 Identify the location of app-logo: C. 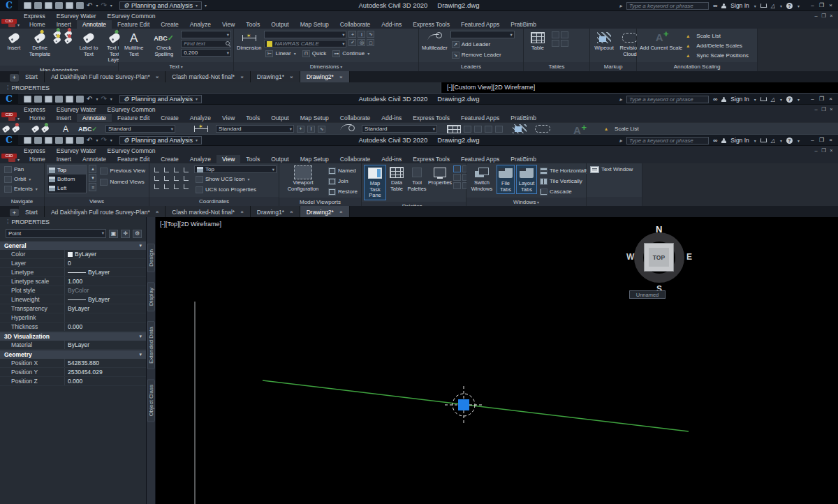
(9, 140).